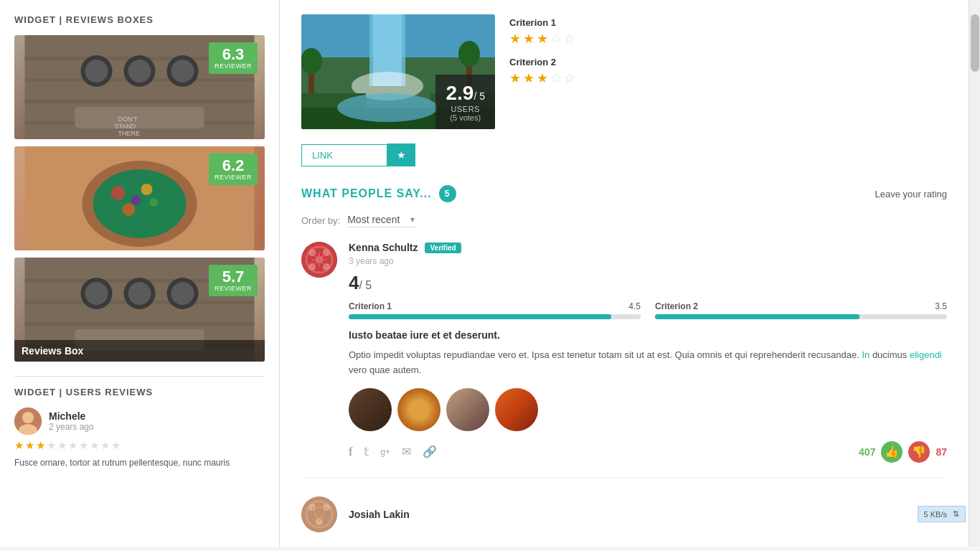 The width and height of the screenshot is (980, 551). What do you see at coordinates (624, 72) in the screenshot?
I see `hero-section: 2.9/ 5 USERS (5 votes) Criterion 1 ★ ★ ★…` at bounding box center [624, 72].